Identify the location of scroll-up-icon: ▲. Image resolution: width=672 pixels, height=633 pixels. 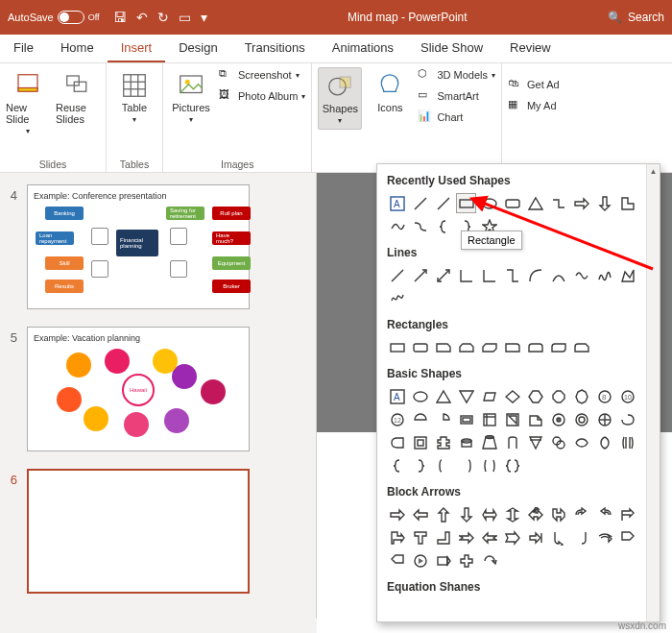
(653, 171).